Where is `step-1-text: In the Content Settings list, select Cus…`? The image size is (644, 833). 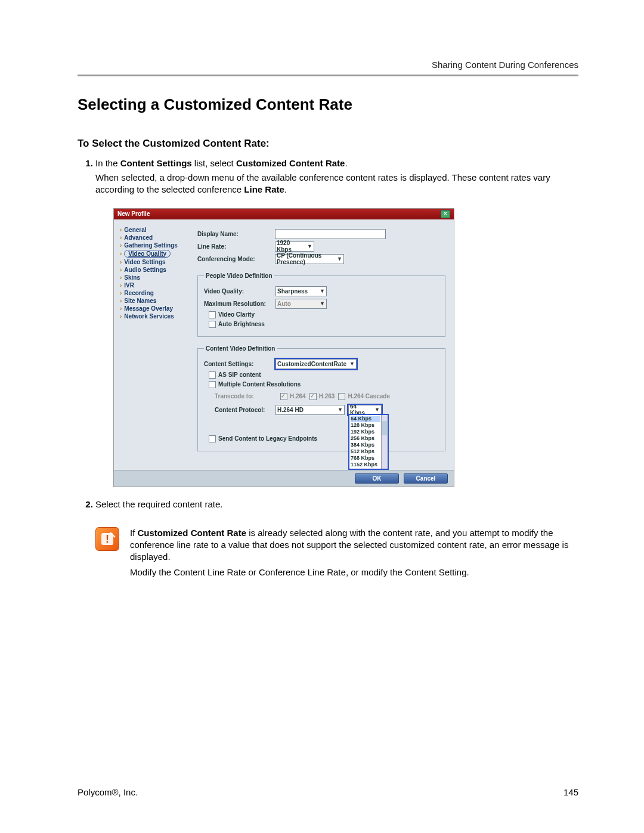
step-1-text: In the Content Settings list, select Cus… is located at coordinates (222, 163).